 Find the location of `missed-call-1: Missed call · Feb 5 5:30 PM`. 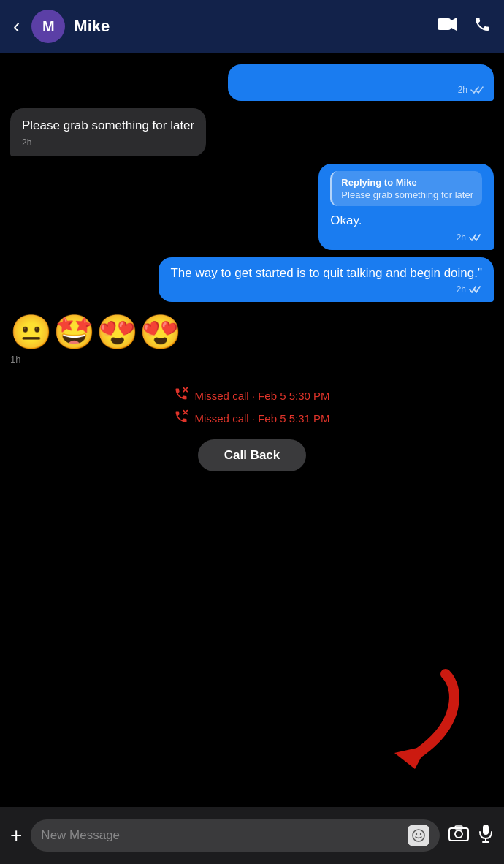

missed-call-1: Missed call · Feb 5 5:30 PM is located at coordinates (251, 396).